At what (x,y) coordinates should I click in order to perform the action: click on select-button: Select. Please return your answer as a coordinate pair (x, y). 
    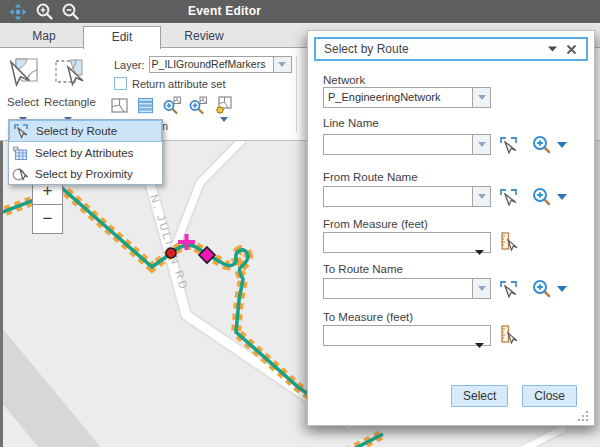
    Looking at the image, I should click on (480, 396).